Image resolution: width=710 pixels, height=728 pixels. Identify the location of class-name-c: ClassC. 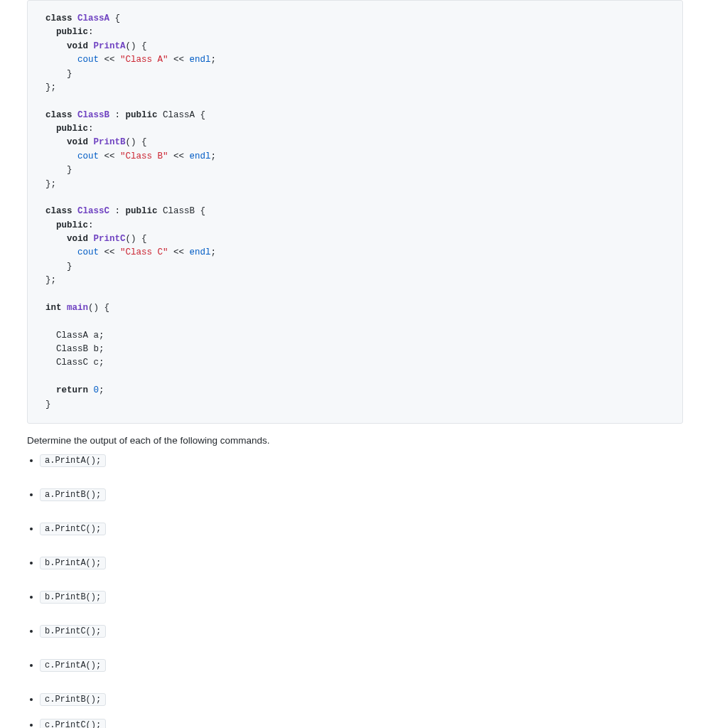
(94, 211).